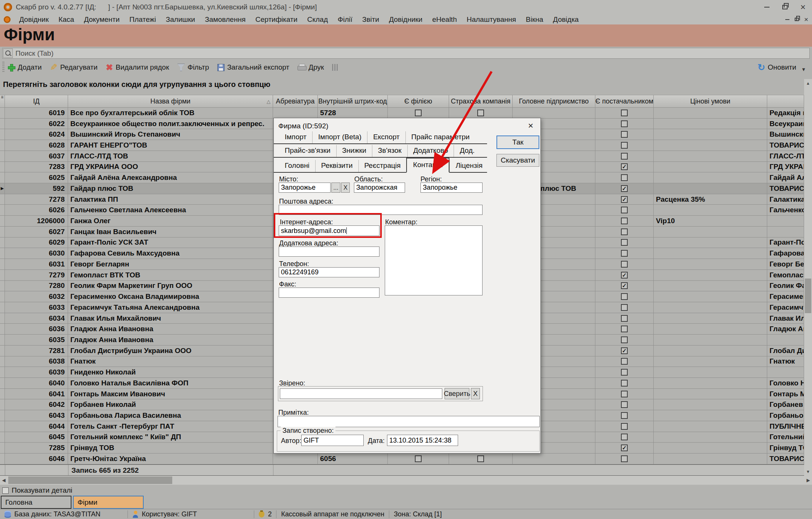  Describe the element at coordinates (808, 480) in the screenshot. I see `scroll-right-icon: ▶` at that location.